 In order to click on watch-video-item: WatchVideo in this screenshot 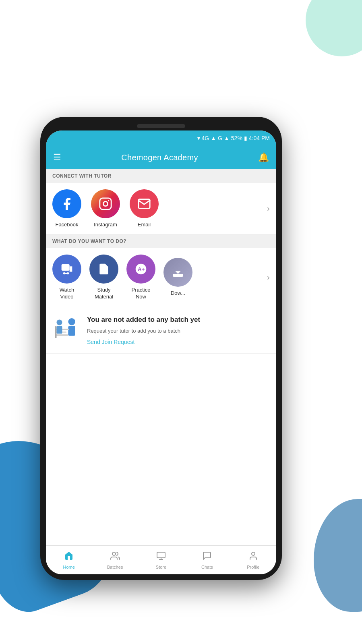, I will do `click(67, 277)`.